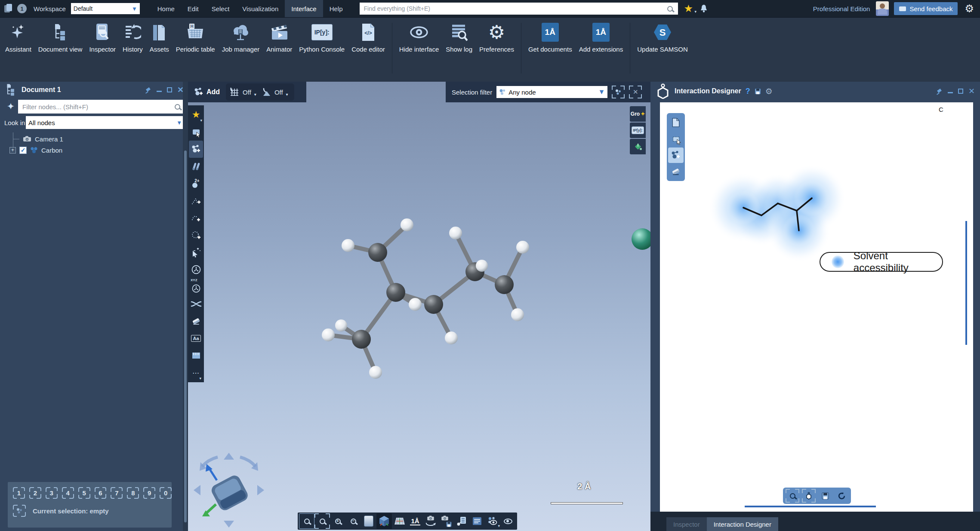 The width and height of the screenshot is (980, 531). What do you see at coordinates (369, 521) in the screenshot?
I see `background-button` at bounding box center [369, 521].